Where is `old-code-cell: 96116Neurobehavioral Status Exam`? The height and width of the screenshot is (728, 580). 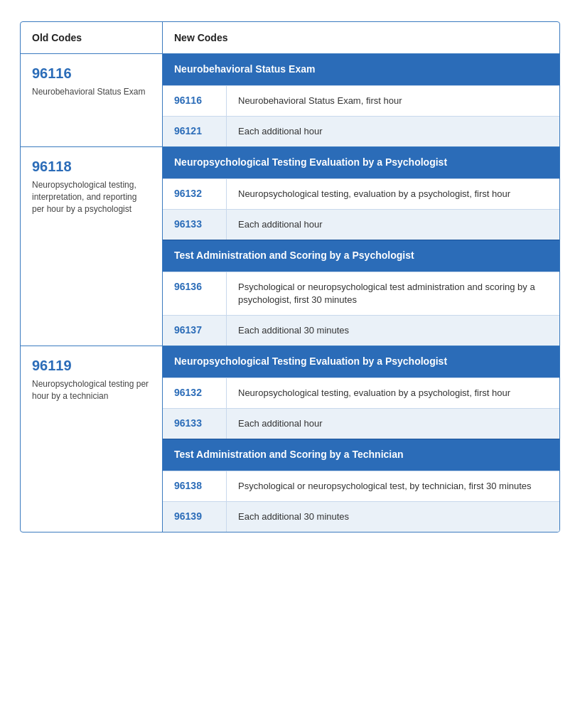 old-code-cell: 96116Neurobehavioral Status Exam is located at coordinates (92, 100).